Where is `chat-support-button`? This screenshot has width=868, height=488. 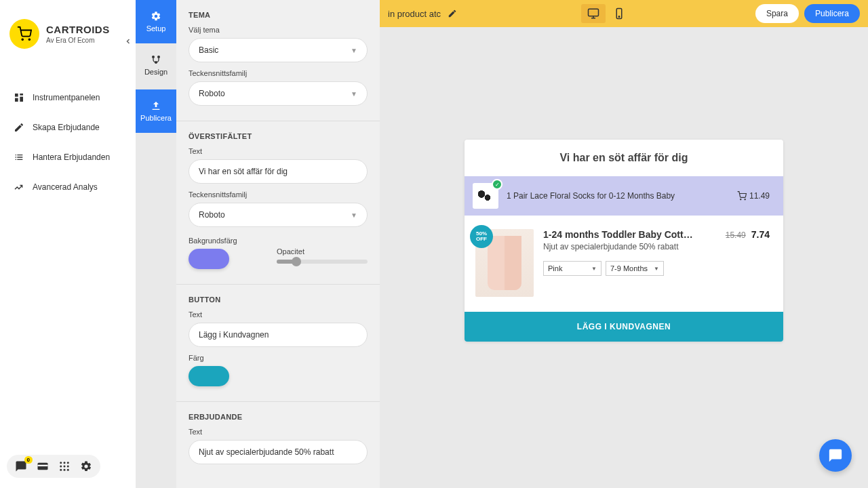
chat-support-button is located at coordinates (835, 455).